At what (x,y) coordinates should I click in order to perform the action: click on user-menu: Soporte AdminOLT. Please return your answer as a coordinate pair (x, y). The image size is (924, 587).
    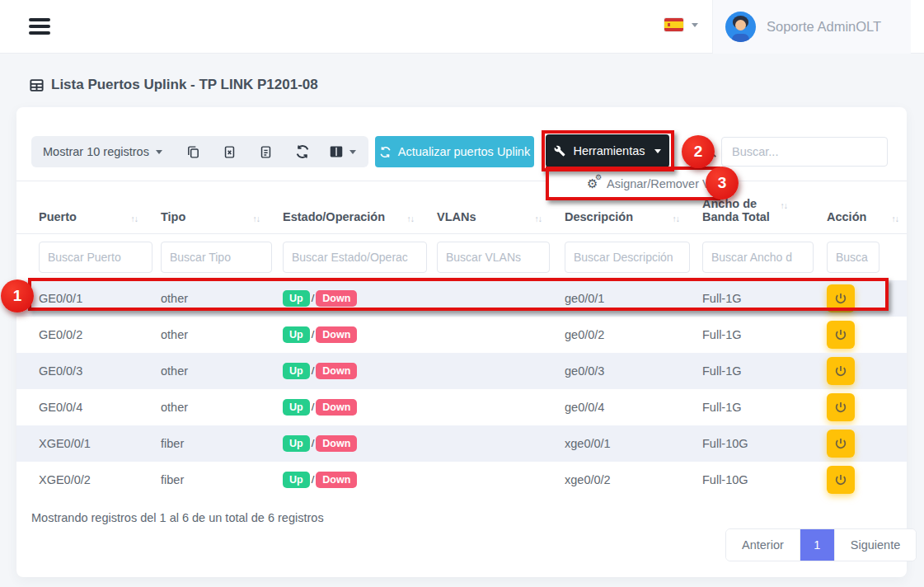
    Looking at the image, I should click on (812, 26).